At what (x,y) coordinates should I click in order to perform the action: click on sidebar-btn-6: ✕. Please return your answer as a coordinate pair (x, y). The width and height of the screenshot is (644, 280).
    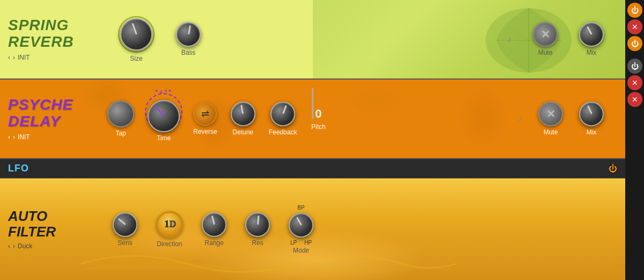
    Looking at the image, I should click on (635, 99).